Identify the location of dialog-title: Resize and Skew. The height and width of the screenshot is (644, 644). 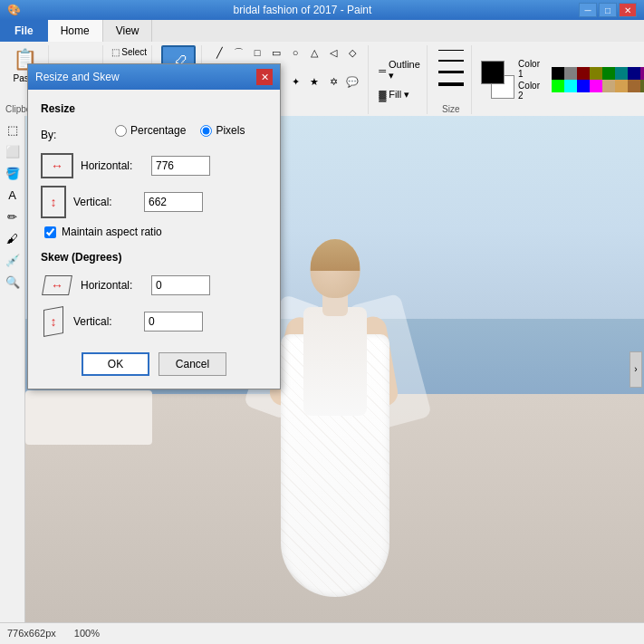
(146, 77).